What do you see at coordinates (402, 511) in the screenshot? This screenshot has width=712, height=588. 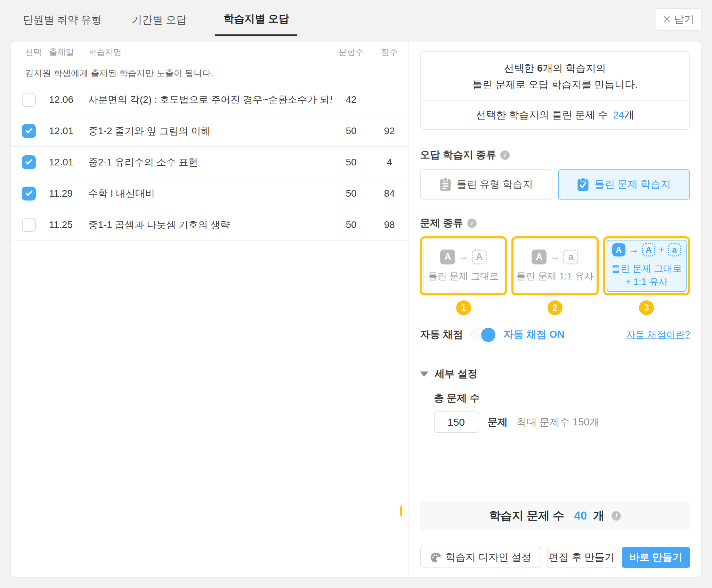 I see `stray-annotation-mark` at bounding box center [402, 511].